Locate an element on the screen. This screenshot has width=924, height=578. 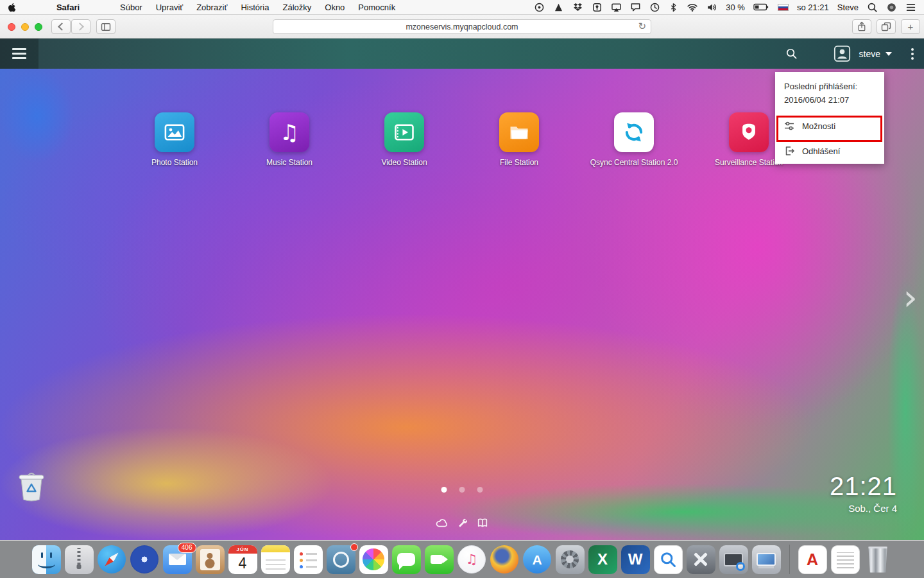
app-label: Video Station is located at coordinates (404, 162).